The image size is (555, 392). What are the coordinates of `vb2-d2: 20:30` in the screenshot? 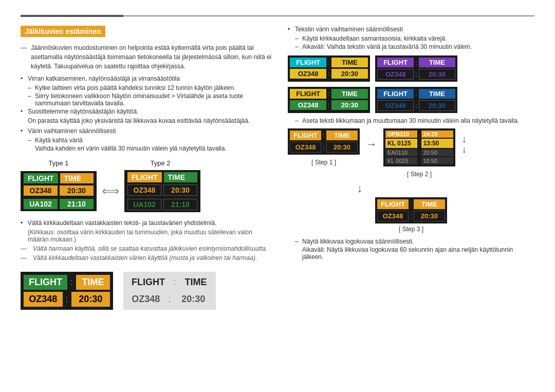 It's located at (437, 74).